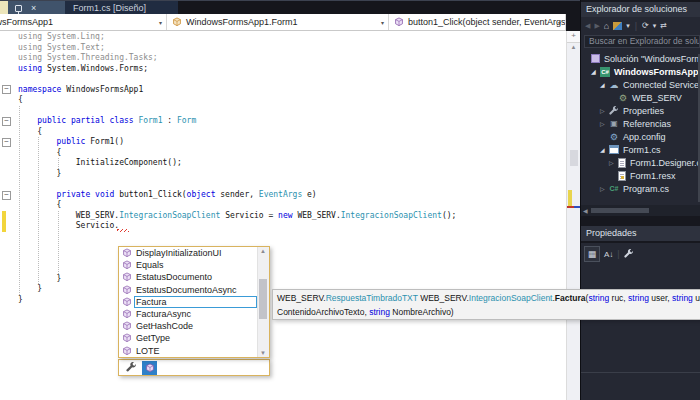 The width and height of the screenshot is (700, 400). What do you see at coordinates (606, 26) in the screenshot?
I see `home-icon: ⌂` at bounding box center [606, 26].